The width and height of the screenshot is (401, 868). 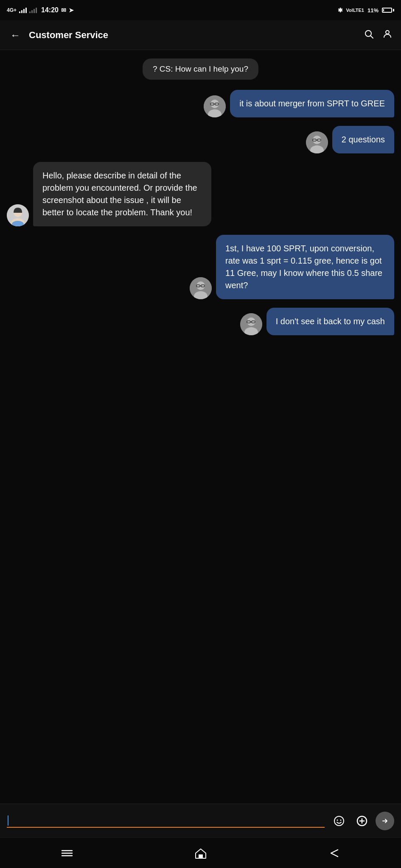 What do you see at coordinates (200, 69) in the screenshot?
I see `partial-bubble: ? CS: How can I help you?` at bounding box center [200, 69].